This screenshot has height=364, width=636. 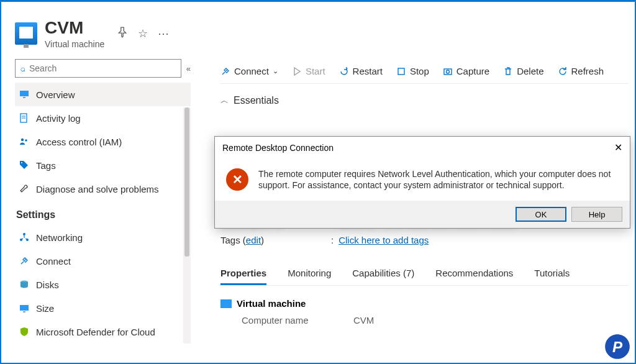 I want to click on nav-size: Size, so click(x=103, y=308).